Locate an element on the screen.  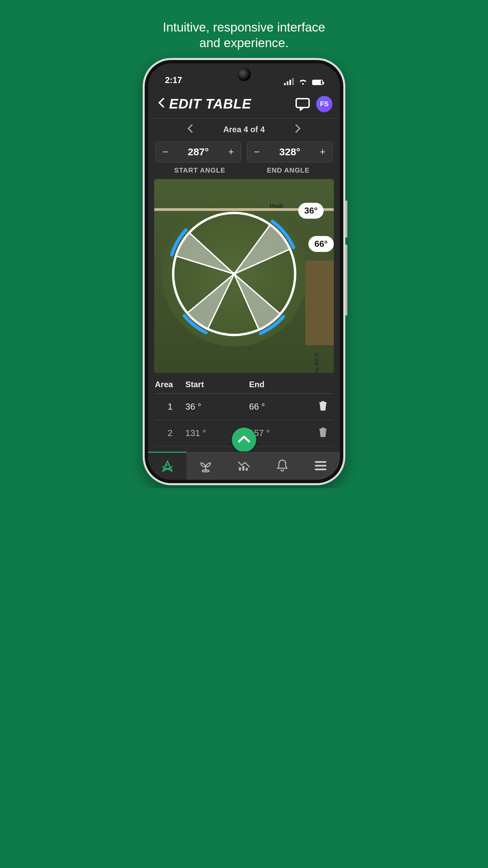
bell-icon is located at coordinates (282, 466).